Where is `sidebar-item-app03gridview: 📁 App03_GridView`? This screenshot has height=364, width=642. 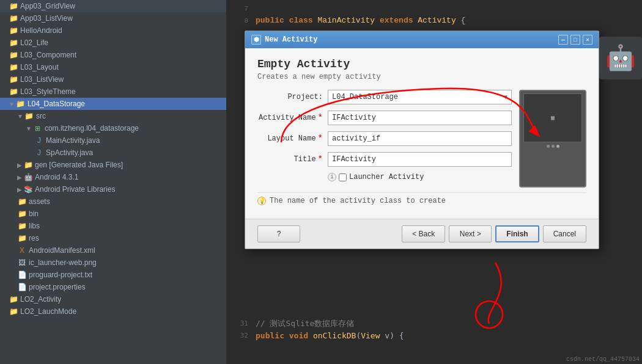
sidebar-item-app03gridview: 📁 App03_GridView is located at coordinates (113, 6).